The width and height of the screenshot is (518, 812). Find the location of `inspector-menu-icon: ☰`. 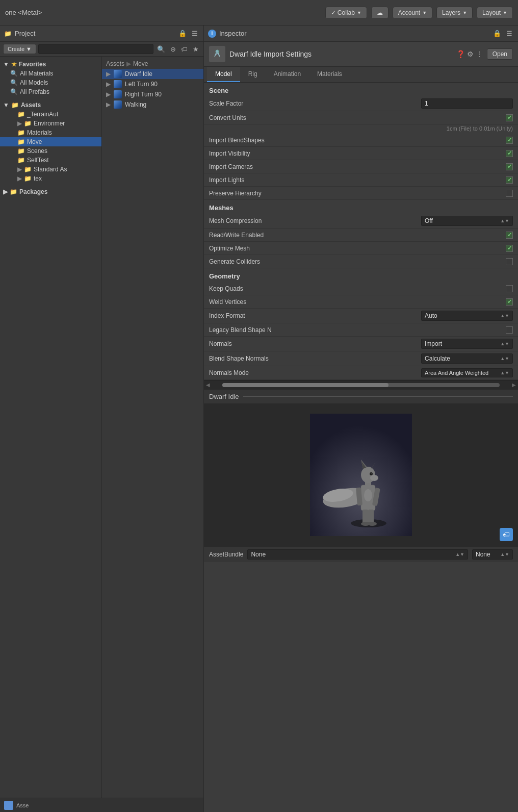

inspector-menu-icon: ☰ is located at coordinates (509, 34).